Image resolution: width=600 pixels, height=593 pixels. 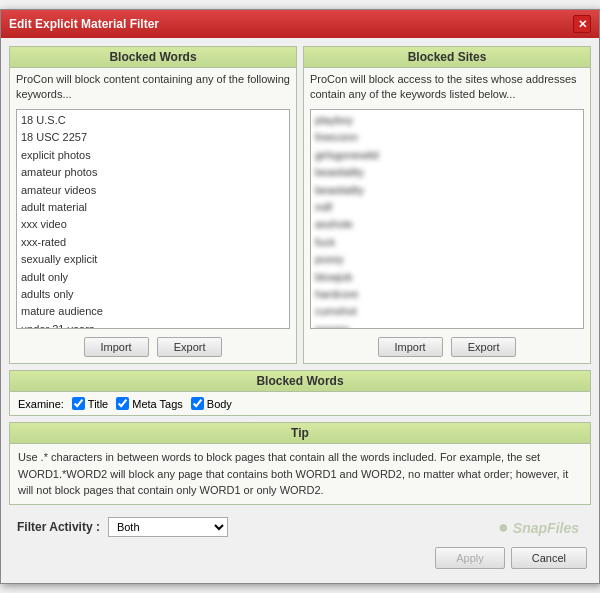 I want to click on list-item: adults only, so click(x=153, y=294).